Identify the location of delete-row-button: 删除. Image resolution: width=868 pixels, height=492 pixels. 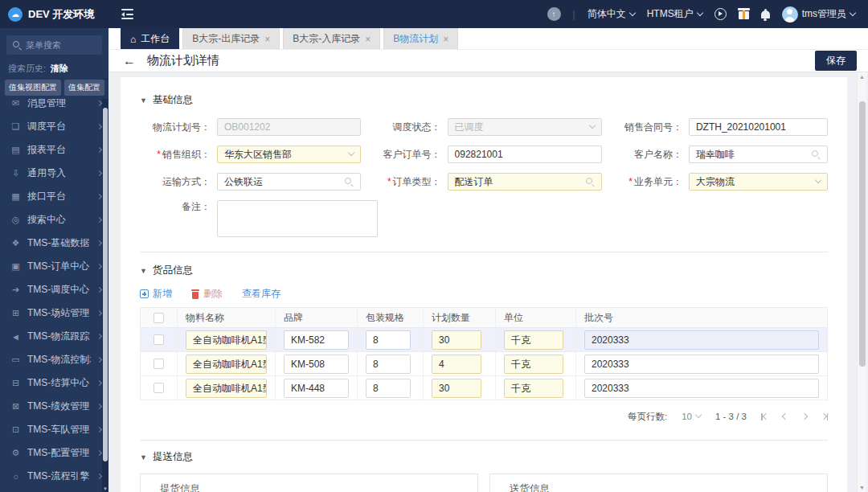
(207, 294).